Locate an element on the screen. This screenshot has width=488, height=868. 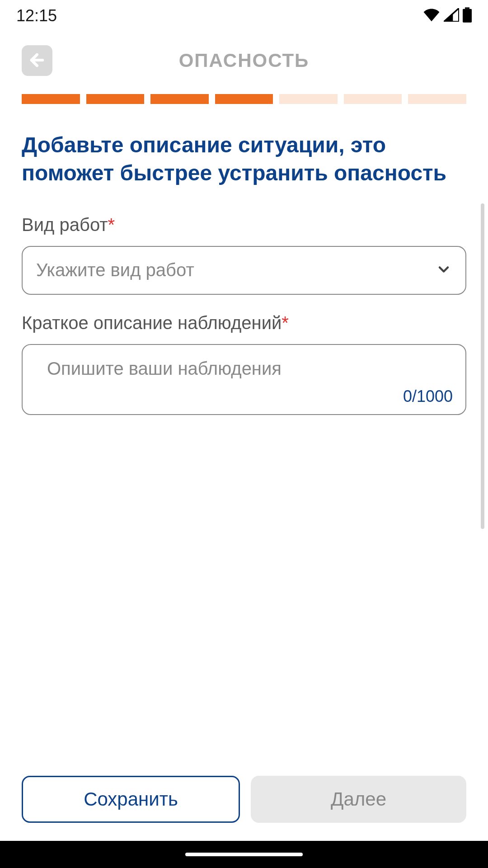
description-label: Краткое описание наблюдений* is located at coordinates (244, 323).